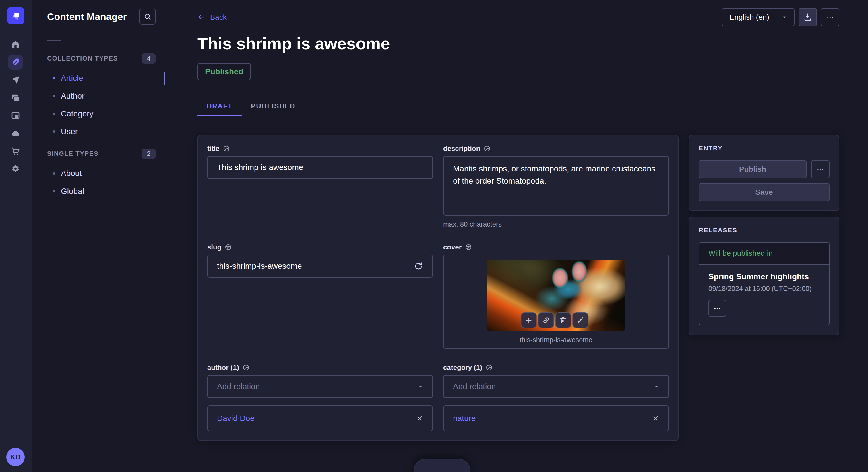 The height and width of the screenshot is (472, 868). What do you see at coordinates (87, 17) in the screenshot?
I see `subnav-title: Content Manager` at bounding box center [87, 17].